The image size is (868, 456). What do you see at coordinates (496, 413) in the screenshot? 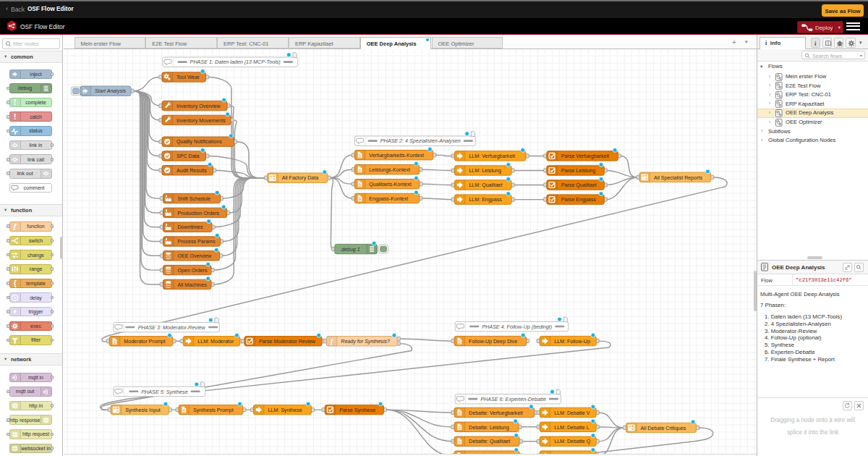
I see `svg-text: Debatte: Verfuegbarkeit` at bounding box center [496, 413].